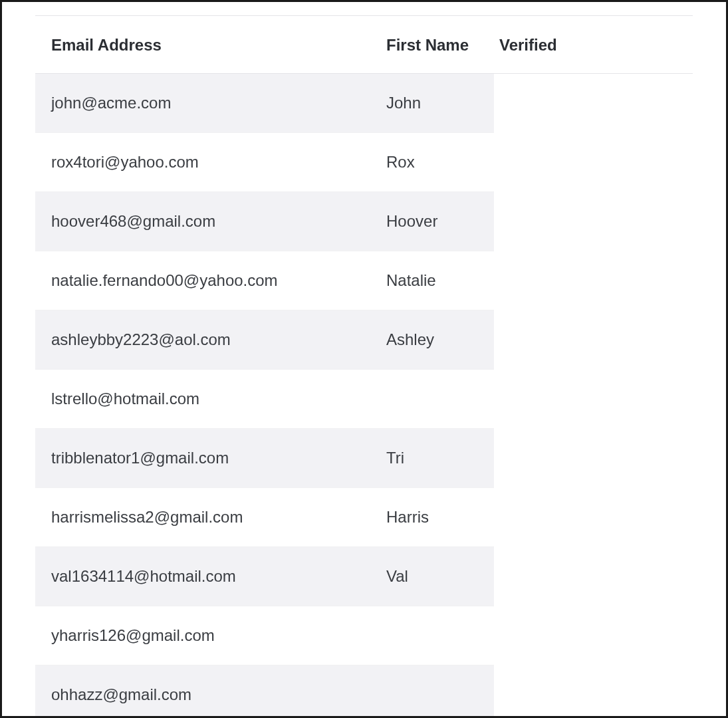 This screenshot has width=728, height=718. Describe the element at coordinates (432, 162) in the screenshot. I see `cell-firstname: Rox` at that location.